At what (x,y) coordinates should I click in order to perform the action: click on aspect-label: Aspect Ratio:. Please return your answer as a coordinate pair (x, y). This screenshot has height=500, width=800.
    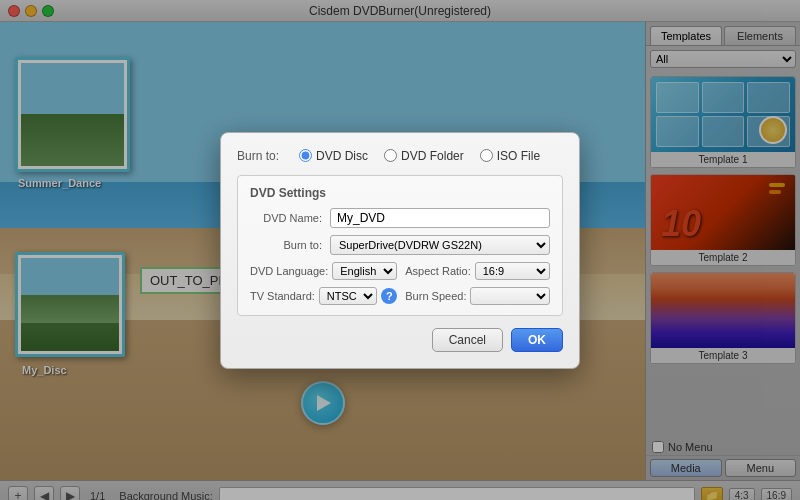
    Looking at the image, I should click on (438, 271).